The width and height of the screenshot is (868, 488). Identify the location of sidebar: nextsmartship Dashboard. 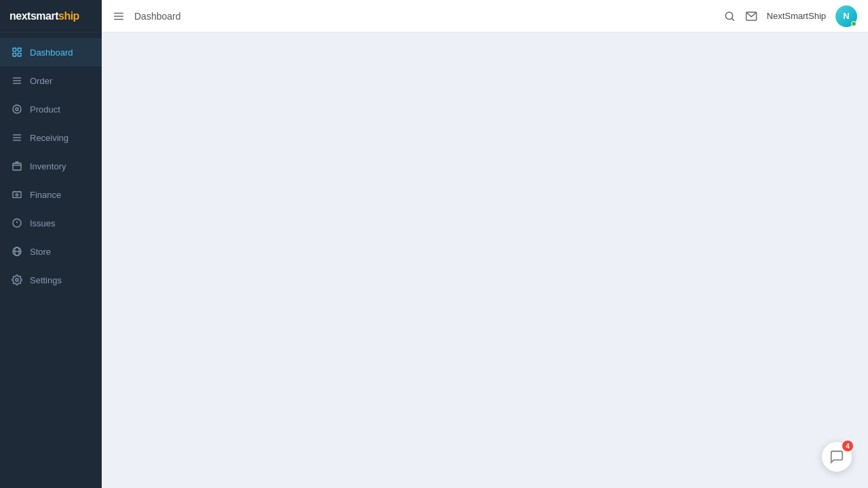
(51, 244).